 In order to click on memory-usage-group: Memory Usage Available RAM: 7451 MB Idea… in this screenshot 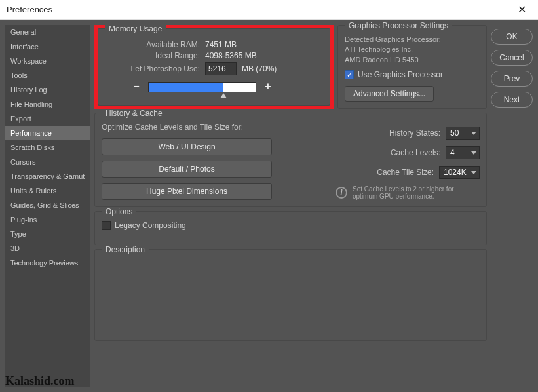, I will do `click(214, 67)`.